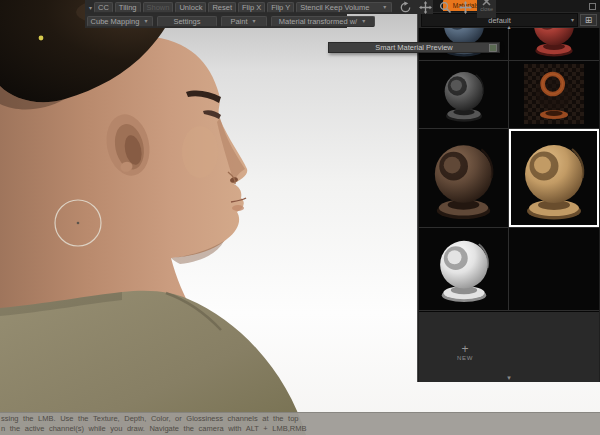 This screenshot has height=435, width=600. What do you see at coordinates (436, 8) in the screenshot?
I see `stencil-nav-icons` at bounding box center [436, 8].